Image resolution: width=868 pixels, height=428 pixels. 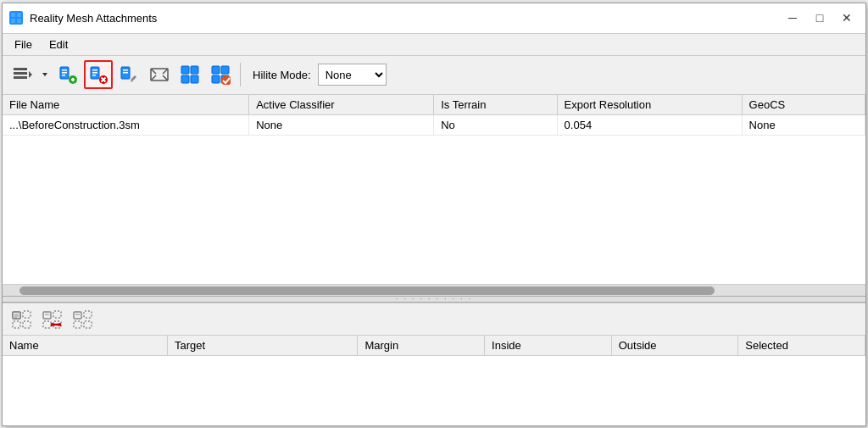 What do you see at coordinates (83, 319) in the screenshot?
I see `edit-region-icon` at bounding box center [83, 319].